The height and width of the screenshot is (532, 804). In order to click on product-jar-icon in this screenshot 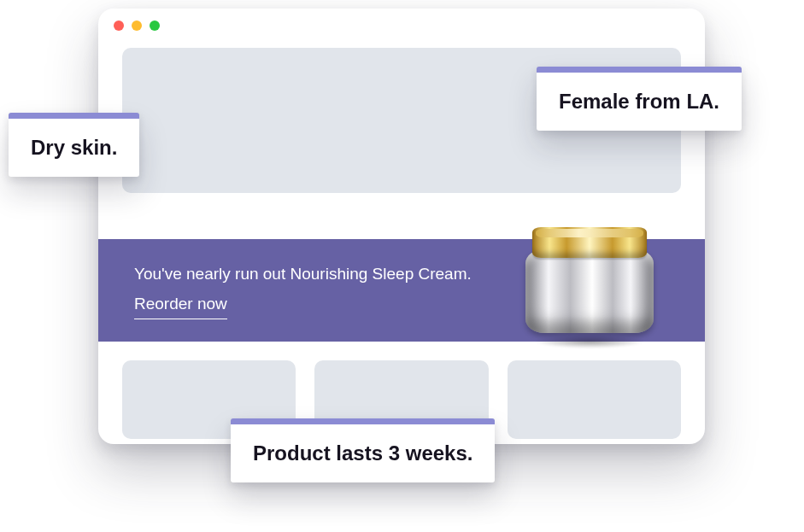, I will do `click(590, 284)`.